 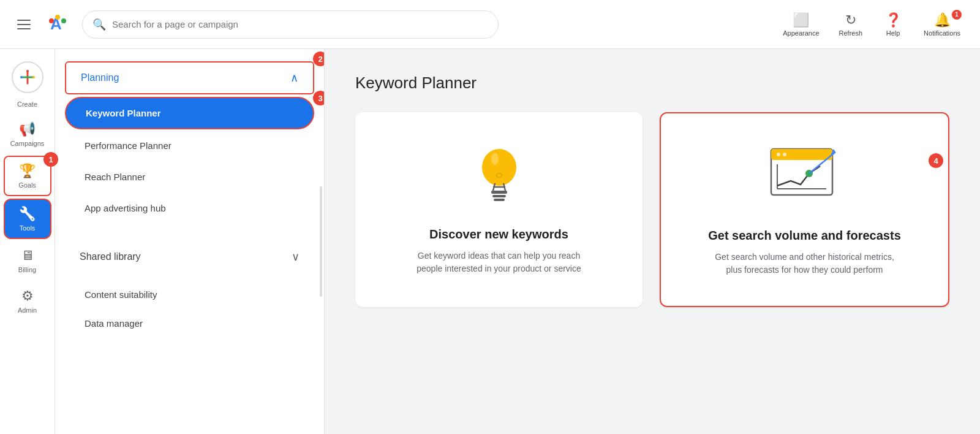 What do you see at coordinates (499, 262) in the screenshot?
I see `discover-keywords-desc: Get keyword ideas that can help you reac…` at bounding box center [499, 262].